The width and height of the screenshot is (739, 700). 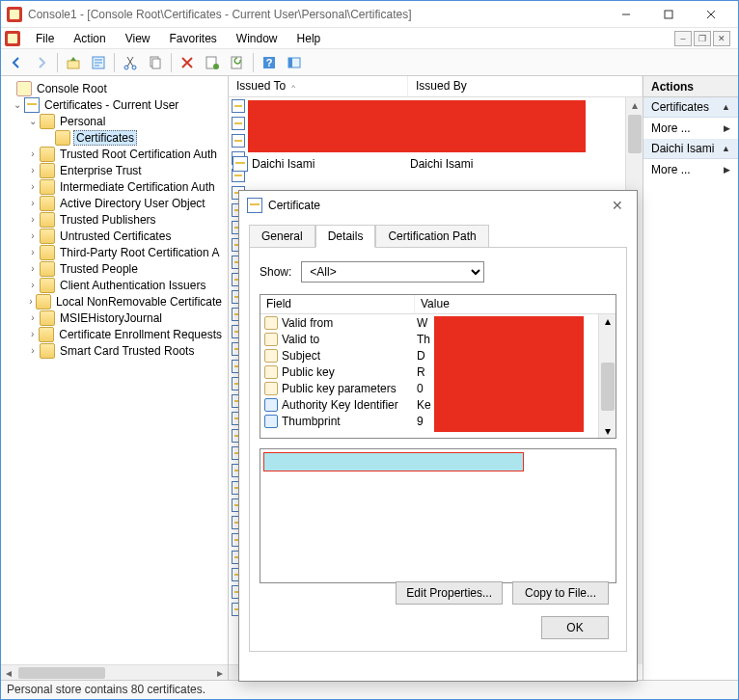 I want to click on tree-item: Active Directory User Object, so click(x=133, y=203).